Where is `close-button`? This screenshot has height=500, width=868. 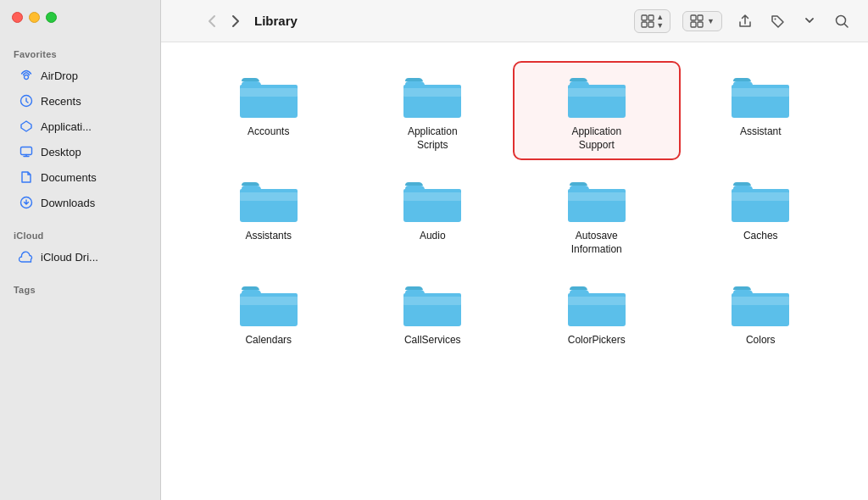
close-button is located at coordinates (17, 17).